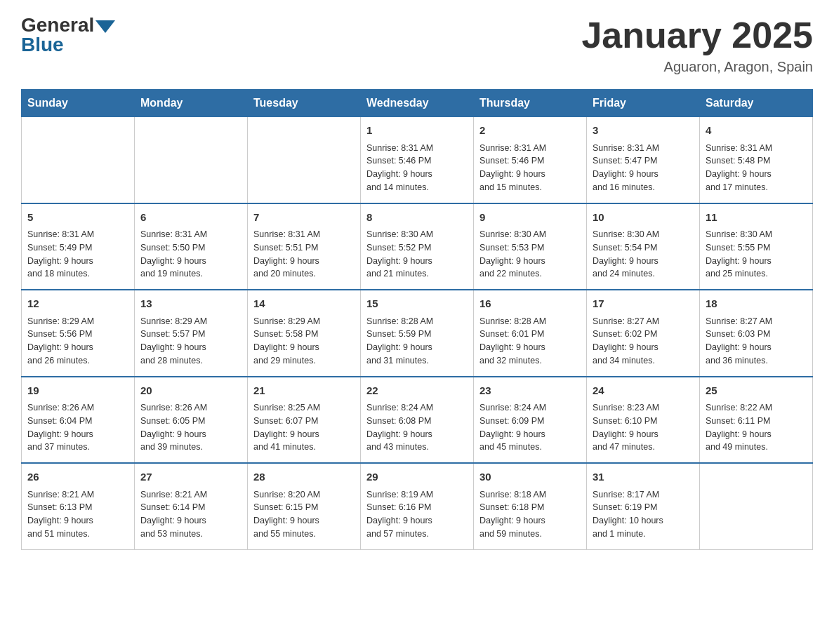  What do you see at coordinates (756, 341) in the screenshot?
I see `day-info: Sunrise: 8:27 AM Sunset: 6:03 PM Dayligh…` at bounding box center [756, 341].